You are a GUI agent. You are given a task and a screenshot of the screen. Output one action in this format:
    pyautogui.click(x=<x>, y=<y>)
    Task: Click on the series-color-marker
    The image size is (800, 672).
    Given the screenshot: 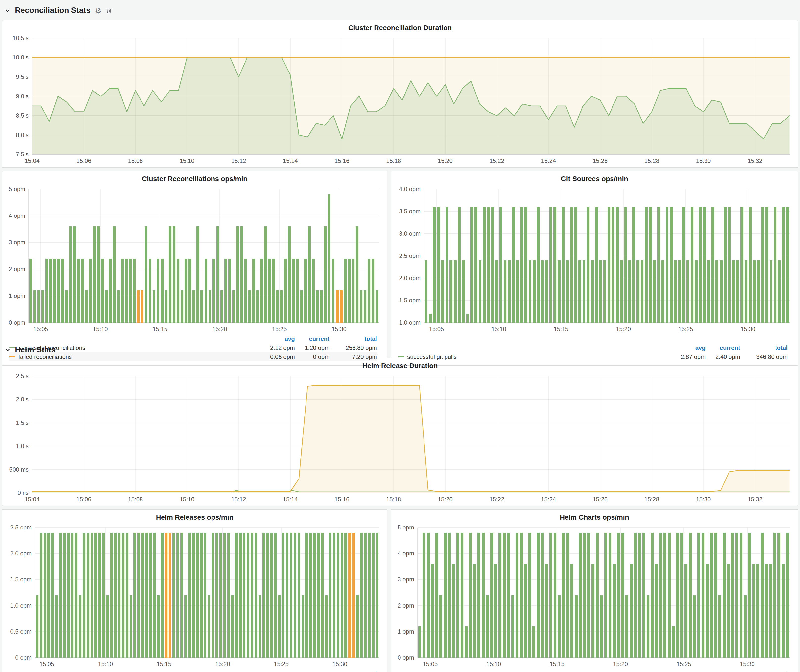 What is the action you would take?
    pyautogui.click(x=12, y=357)
    